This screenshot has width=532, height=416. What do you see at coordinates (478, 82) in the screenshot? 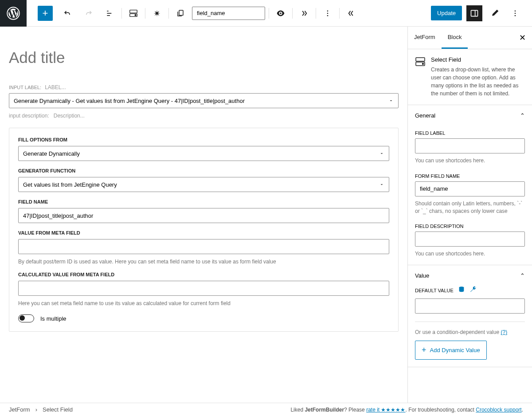
I see `block-description: Creates a drop-down list, where the user…` at bounding box center [478, 82].